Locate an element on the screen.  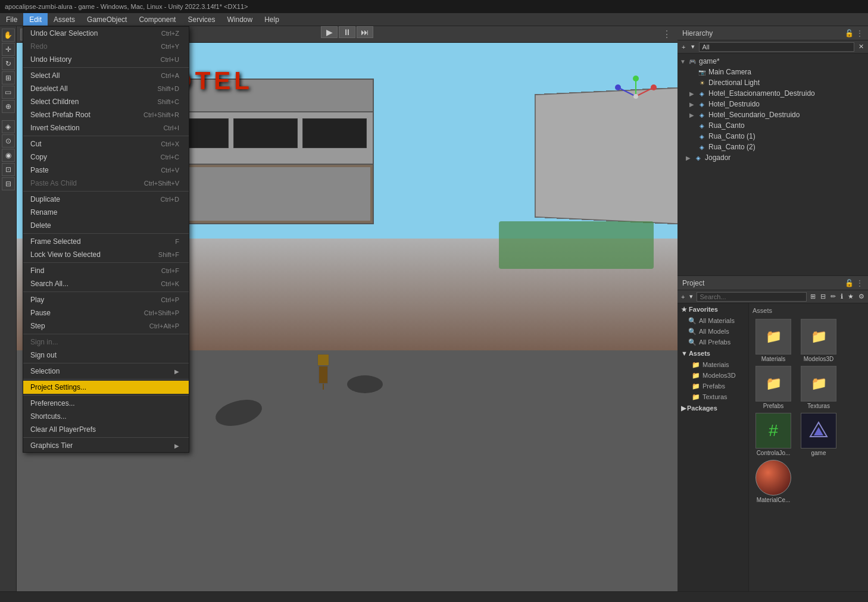
project-filter-btn: ▾ is located at coordinates (691, 296).